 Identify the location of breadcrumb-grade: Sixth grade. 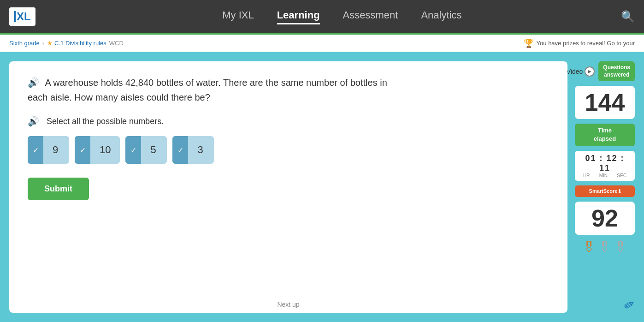
(24, 43).